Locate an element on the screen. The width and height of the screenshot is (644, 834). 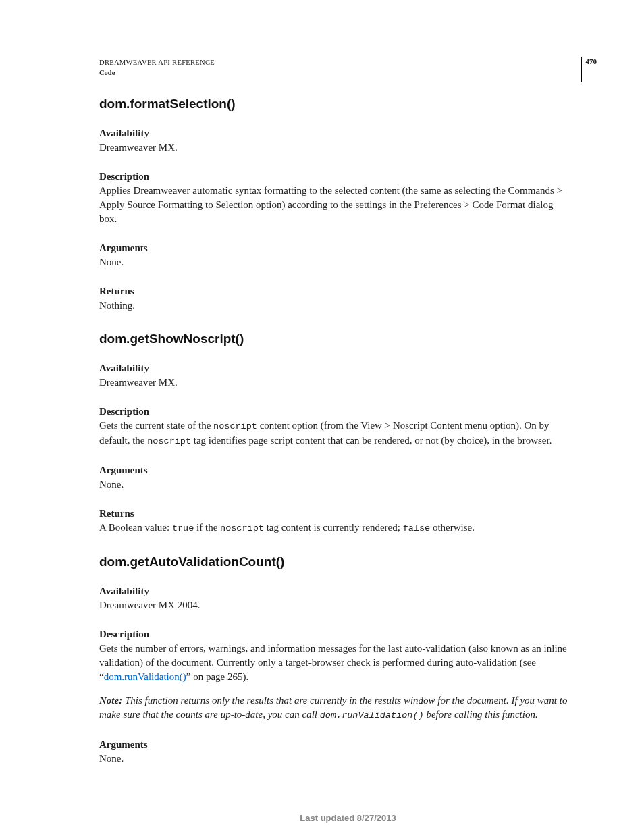
code-runvalidation: dom.runValidation() is located at coordinates (372, 716).